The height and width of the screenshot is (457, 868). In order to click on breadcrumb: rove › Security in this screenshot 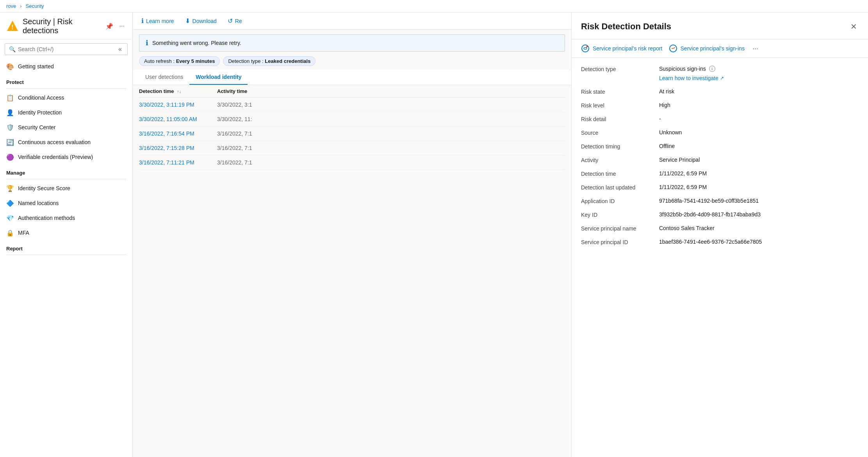, I will do `click(434, 6)`.